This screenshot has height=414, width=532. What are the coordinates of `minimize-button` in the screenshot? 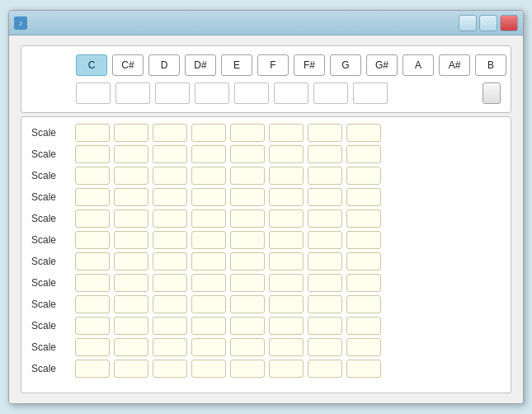 It's located at (468, 23).